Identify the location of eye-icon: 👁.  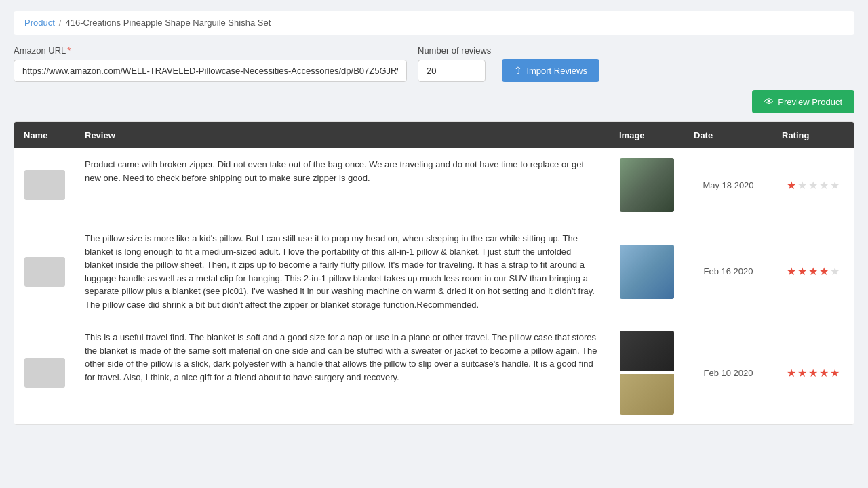
(769, 102).